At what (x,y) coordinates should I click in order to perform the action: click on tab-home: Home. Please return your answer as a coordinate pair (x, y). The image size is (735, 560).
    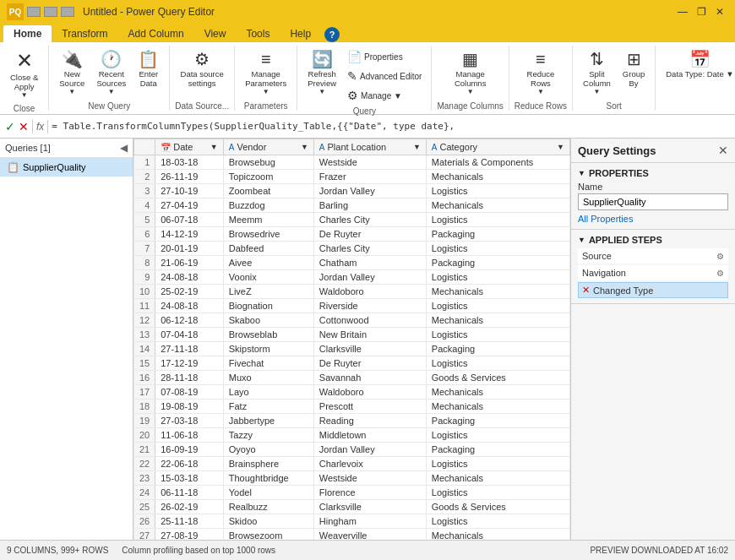
    Looking at the image, I should click on (27, 34).